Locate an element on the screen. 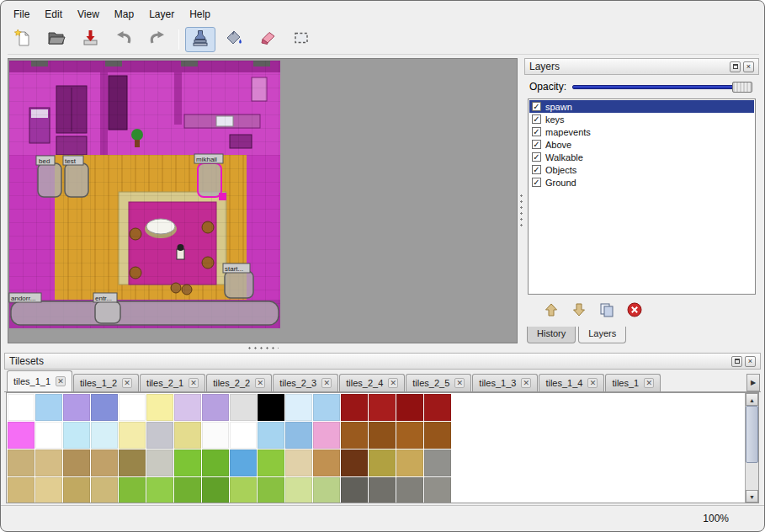  map-object-selected is located at coordinates (210, 180).